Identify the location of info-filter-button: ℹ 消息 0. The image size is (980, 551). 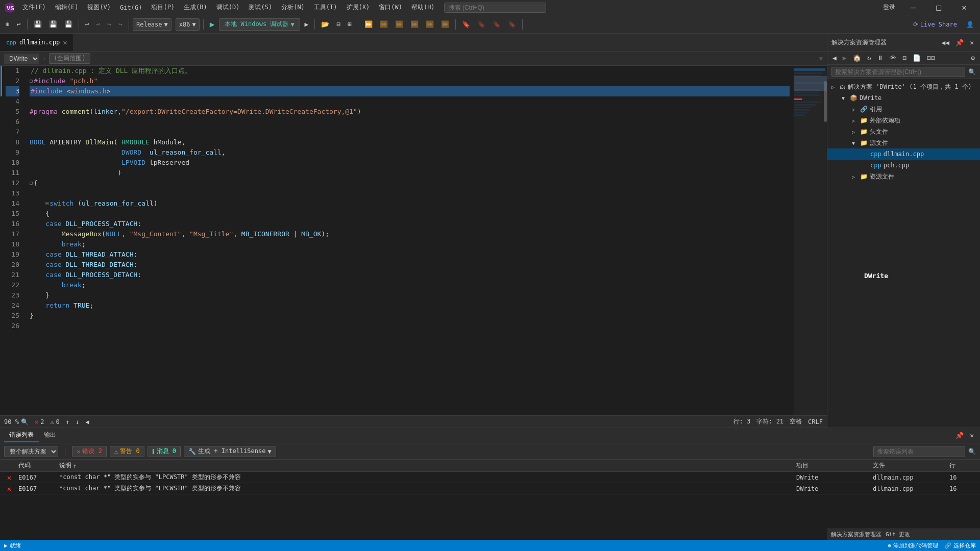
(164, 452).